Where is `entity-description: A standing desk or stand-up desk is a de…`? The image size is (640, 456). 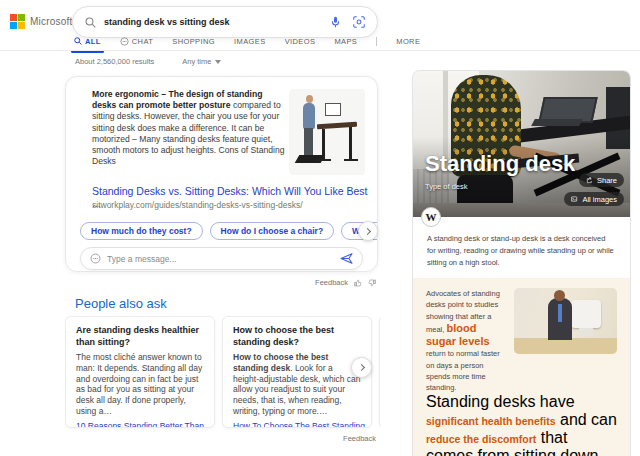 entity-description: A standing desk or stand-up desk is a de… is located at coordinates (522, 248).